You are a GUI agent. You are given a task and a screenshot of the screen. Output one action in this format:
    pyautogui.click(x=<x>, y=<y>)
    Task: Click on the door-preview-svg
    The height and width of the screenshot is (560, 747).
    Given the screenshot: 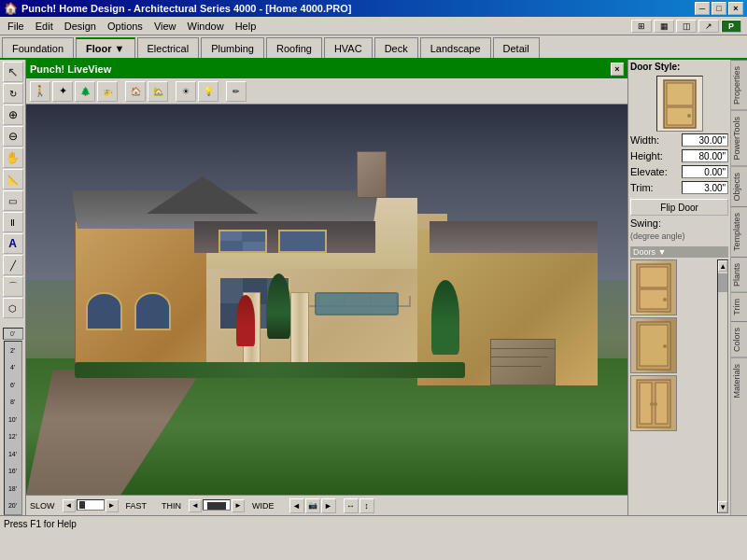 What is the action you would take?
    pyautogui.click(x=680, y=105)
    